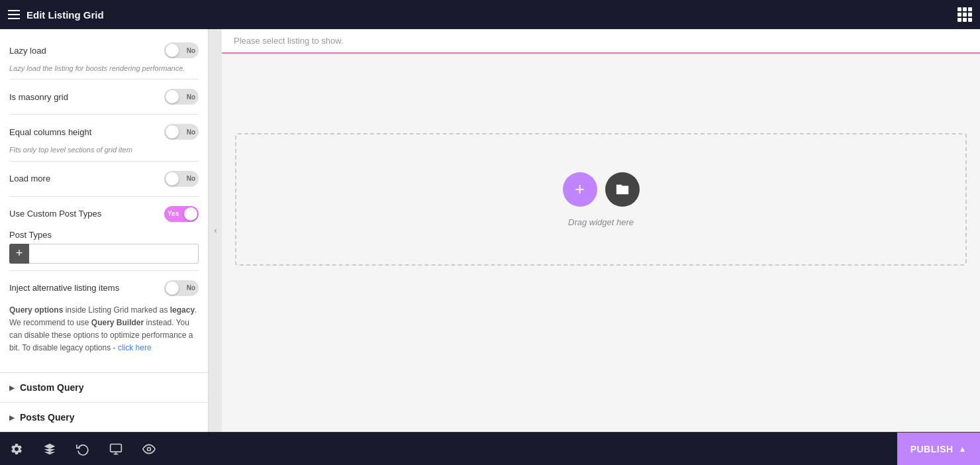 The height and width of the screenshot is (465, 980). I want to click on custom-query-label: Custom Query, so click(52, 388).